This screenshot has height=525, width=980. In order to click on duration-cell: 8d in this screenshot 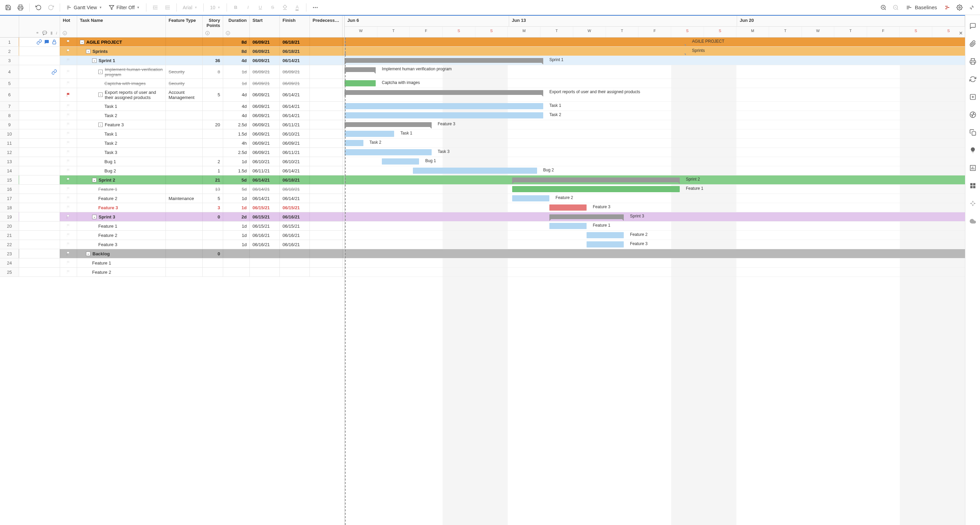, I will do `click(237, 51)`.